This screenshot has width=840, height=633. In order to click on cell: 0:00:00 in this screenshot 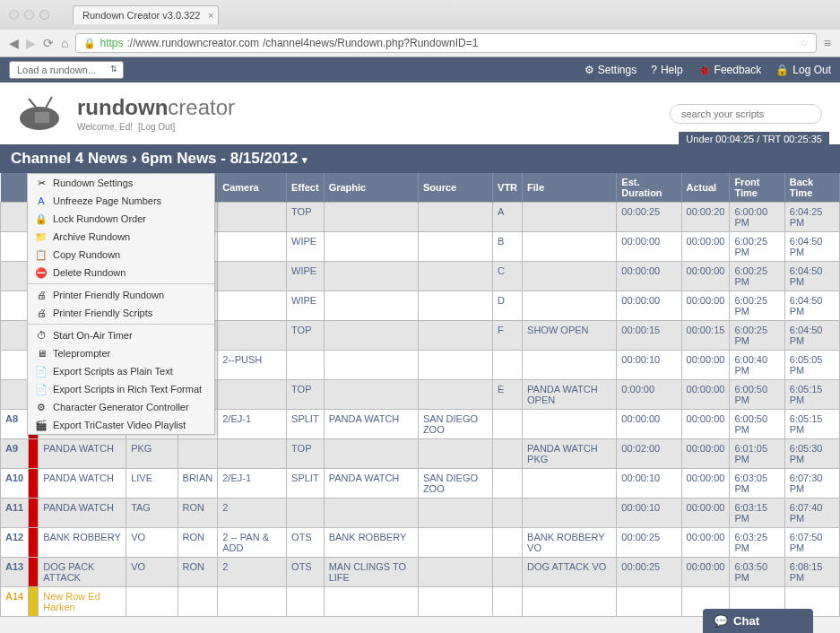, I will do `click(649, 395)`.